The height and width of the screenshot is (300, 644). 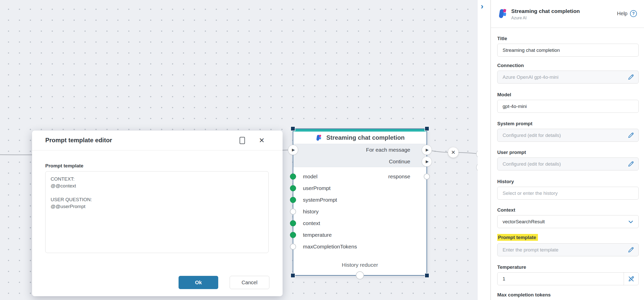 What do you see at coordinates (506, 182) in the screenshot?
I see `field-label-history: History` at bounding box center [506, 182].